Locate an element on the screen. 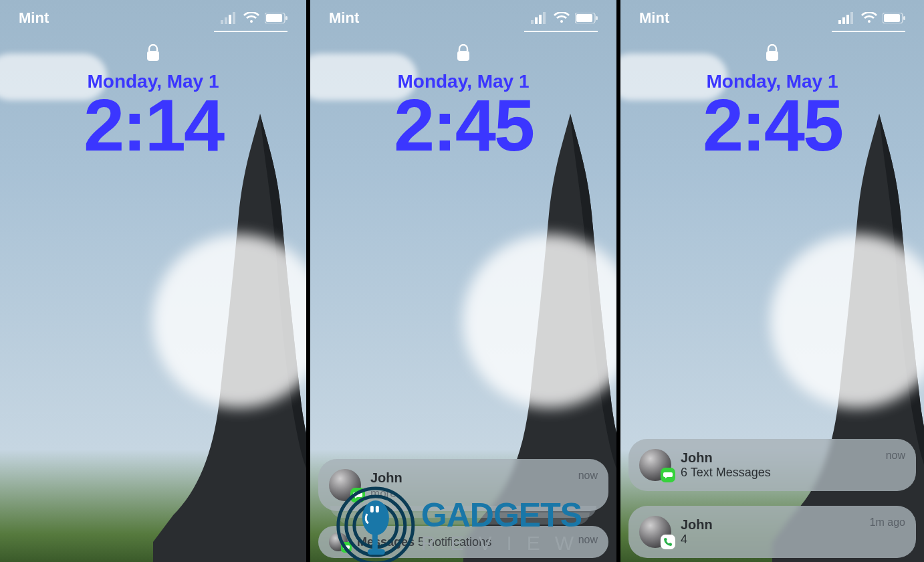  summary-count: 5 notifications is located at coordinates (455, 542).